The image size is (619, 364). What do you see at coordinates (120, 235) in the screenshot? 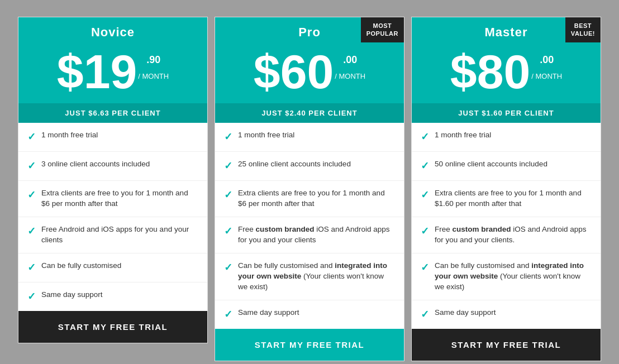
I see `feature-text-novice-3: Free Android and iOS apps for you and yo…` at bounding box center [120, 235].